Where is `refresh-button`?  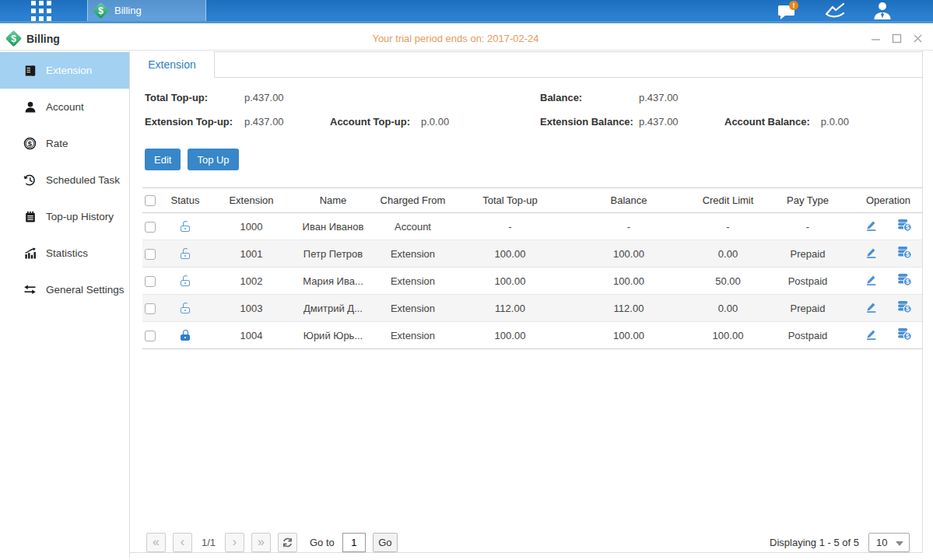
refresh-button is located at coordinates (288, 543).